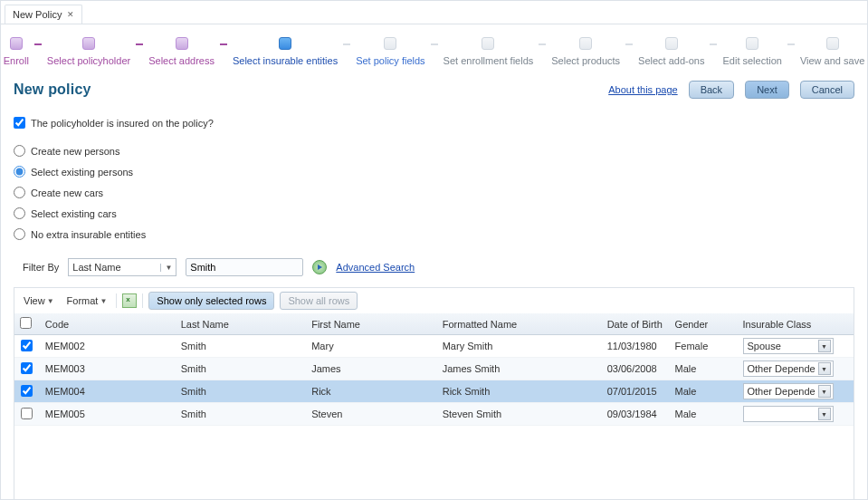 The height and width of the screenshot is (500, 868). I want to click on wizard-step: Set enrollment fields, so click(489, 52).